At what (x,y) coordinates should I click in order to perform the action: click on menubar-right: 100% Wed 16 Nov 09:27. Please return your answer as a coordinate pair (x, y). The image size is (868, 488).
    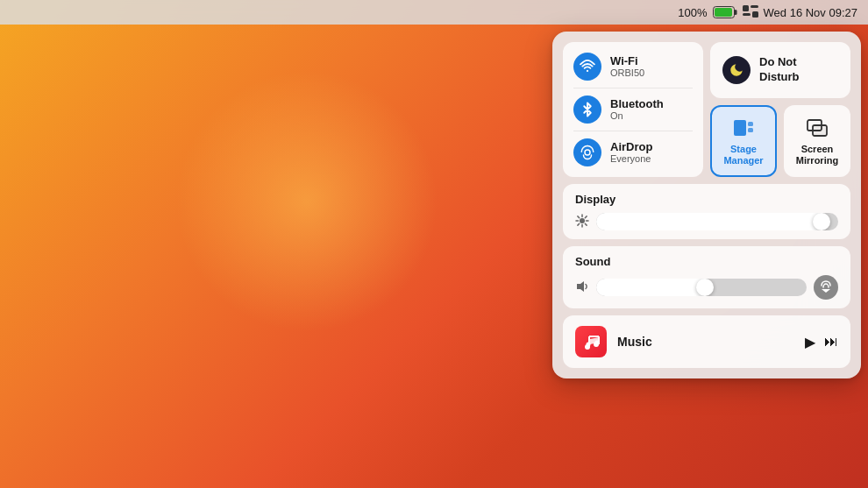
    Looking at the image, I should click on (768, 12).